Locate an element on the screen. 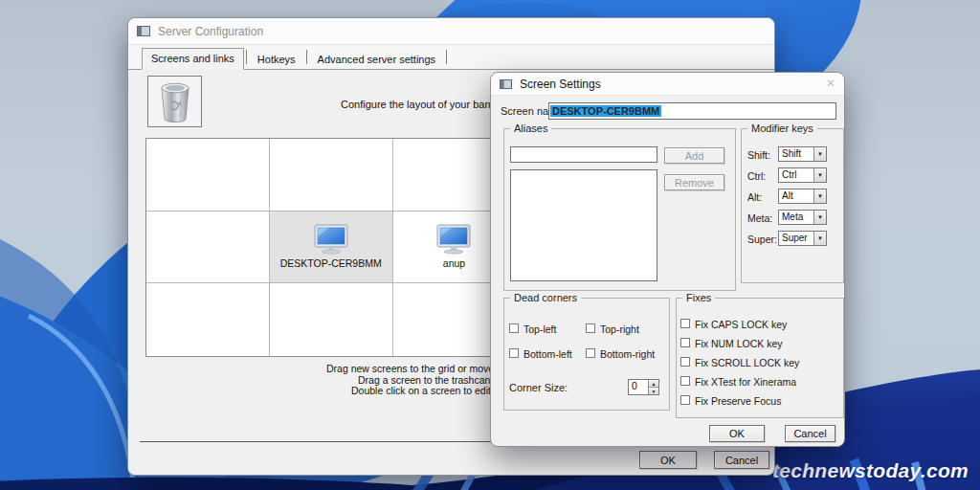  top-right-label: Top-right is located at coordinates (620, 329).